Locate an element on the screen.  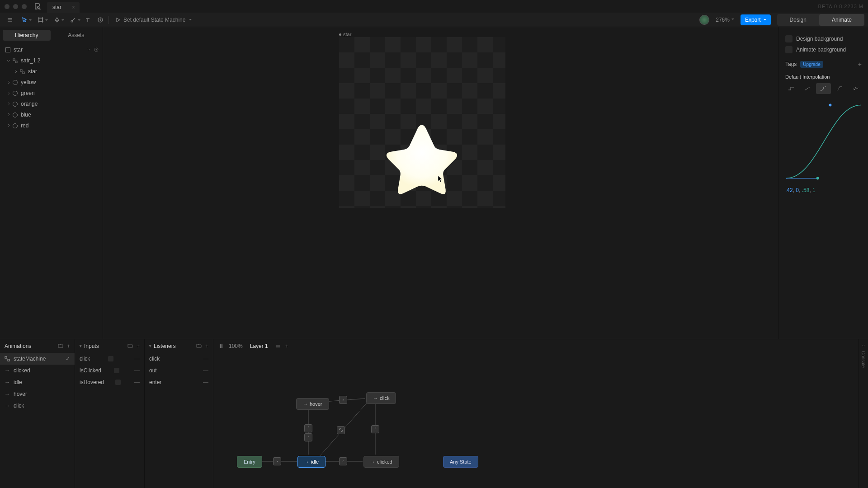
listener-item: out — is located at coordinates (179, 371).